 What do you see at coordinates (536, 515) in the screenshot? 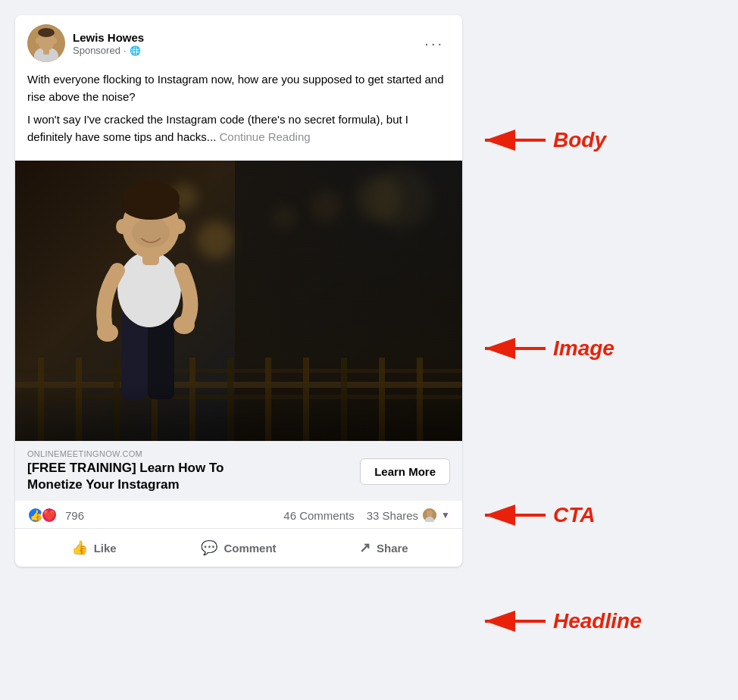
I see `cta-annotation: CTA` at bounding box center [536, 515].